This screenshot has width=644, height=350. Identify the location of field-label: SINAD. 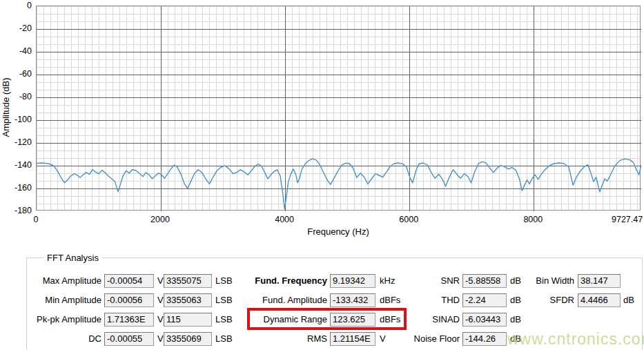
(384, 320).